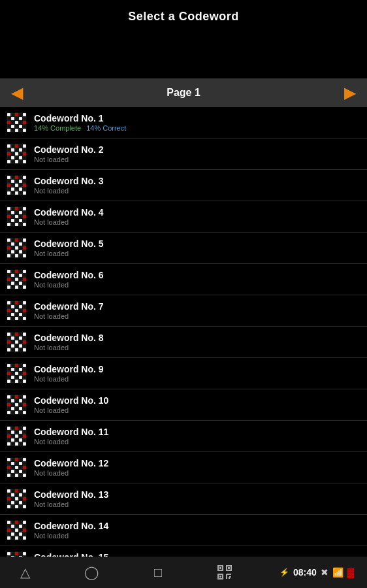 The height and width of the screenshot is (588, 367). What do you see at coordinates (350, 93) in the screenshot?
I see `next-page-button: ▶` at bounding box center [350, 93].